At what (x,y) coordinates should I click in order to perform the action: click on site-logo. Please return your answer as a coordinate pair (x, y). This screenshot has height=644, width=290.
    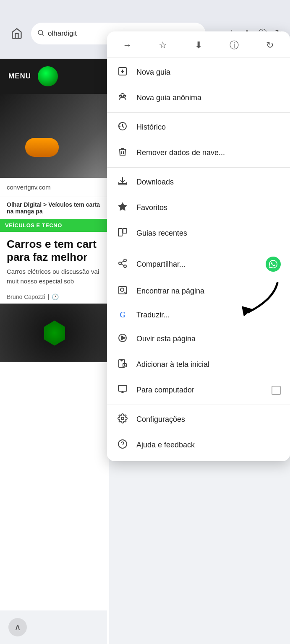
    Looking at the image, I should click on (48, 76).